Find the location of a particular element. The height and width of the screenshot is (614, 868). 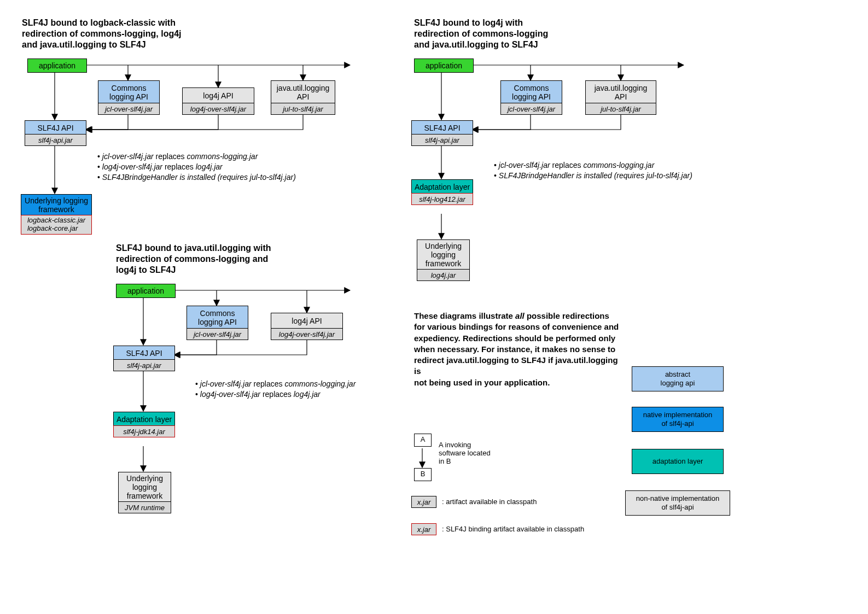

legend-native: native implementation of slf4j-api is located at coordinates (678, 419).